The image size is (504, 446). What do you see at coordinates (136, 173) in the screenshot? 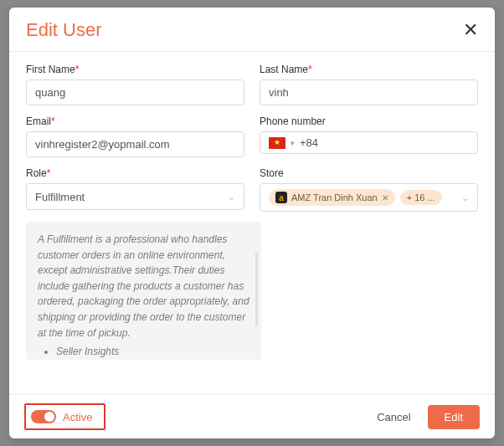
I see `role-label: Role*` at bounding box center [136, 173].